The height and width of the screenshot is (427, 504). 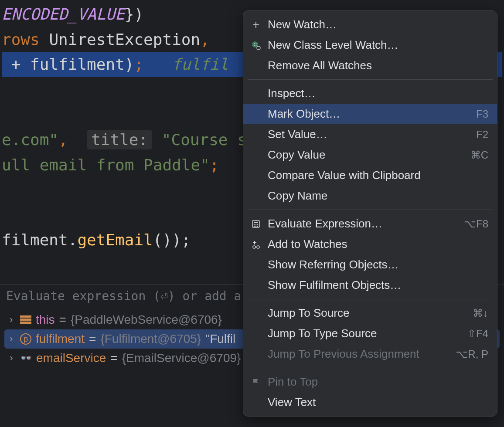 I want to click on code-token: e.com", so click(x=30, y=139).